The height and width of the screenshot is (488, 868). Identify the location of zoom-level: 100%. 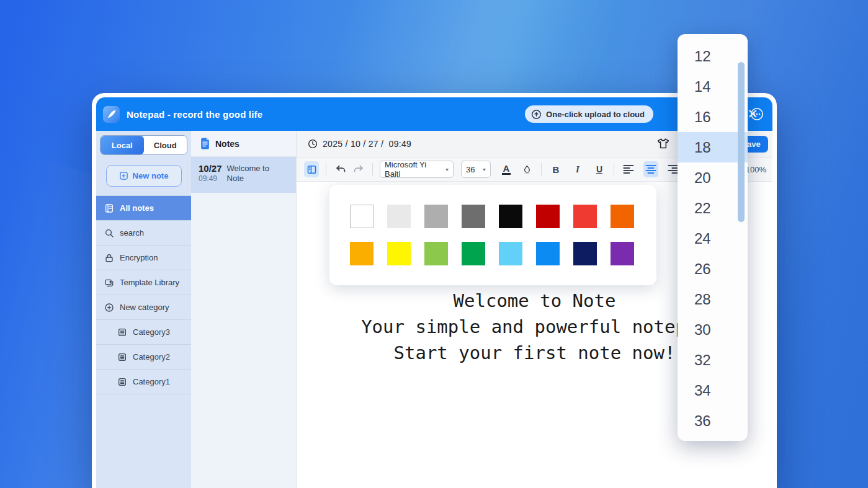
(756, 170).